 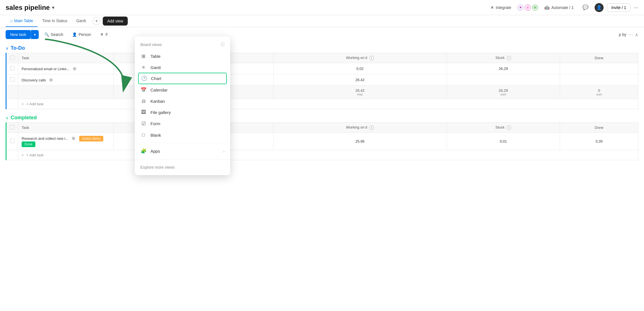 I want to click on header-left: sales pipeline ▾, so click(x=30, y=8).